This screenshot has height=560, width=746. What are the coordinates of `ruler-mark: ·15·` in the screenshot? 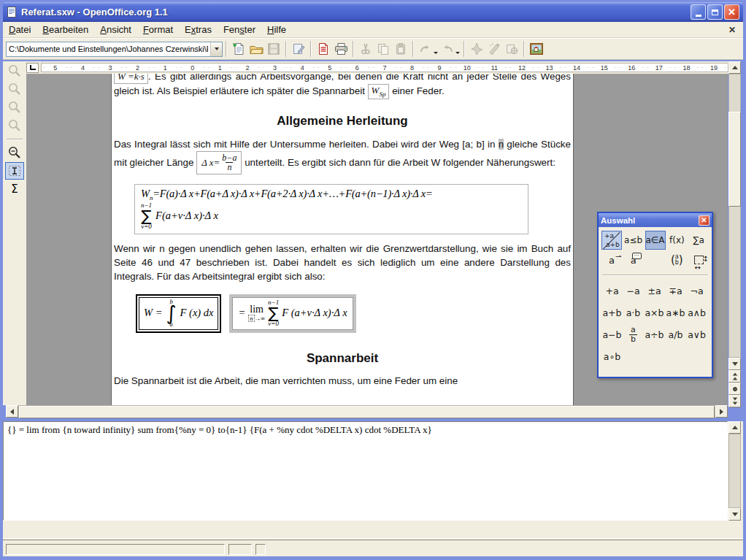 It's located at (604, 67).